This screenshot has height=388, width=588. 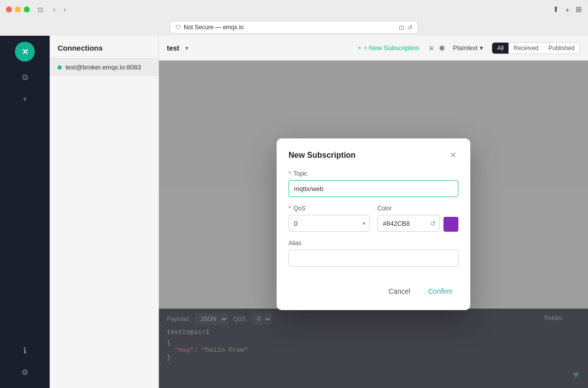 I want to click on new-sub-label: + New Subscription, so click(x=391, y=48).